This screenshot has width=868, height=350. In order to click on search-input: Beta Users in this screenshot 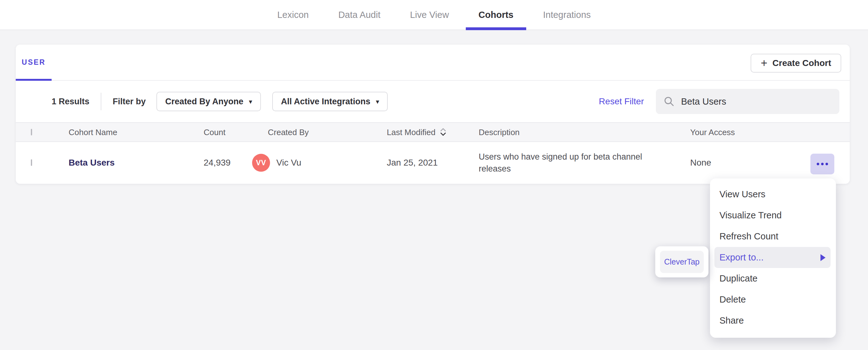, I will do `click(747, 102)`.